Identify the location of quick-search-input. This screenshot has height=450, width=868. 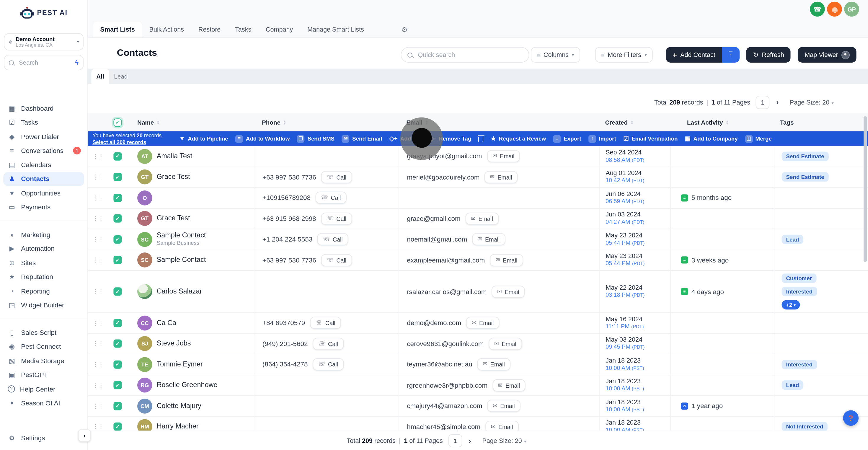
(470, 55).